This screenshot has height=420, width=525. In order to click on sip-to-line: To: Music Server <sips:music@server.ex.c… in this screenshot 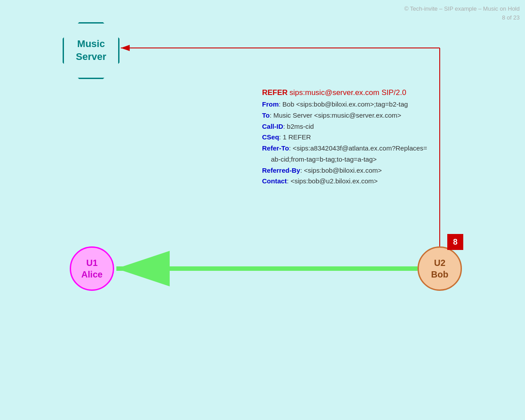, I will do `click(345, 115)`.